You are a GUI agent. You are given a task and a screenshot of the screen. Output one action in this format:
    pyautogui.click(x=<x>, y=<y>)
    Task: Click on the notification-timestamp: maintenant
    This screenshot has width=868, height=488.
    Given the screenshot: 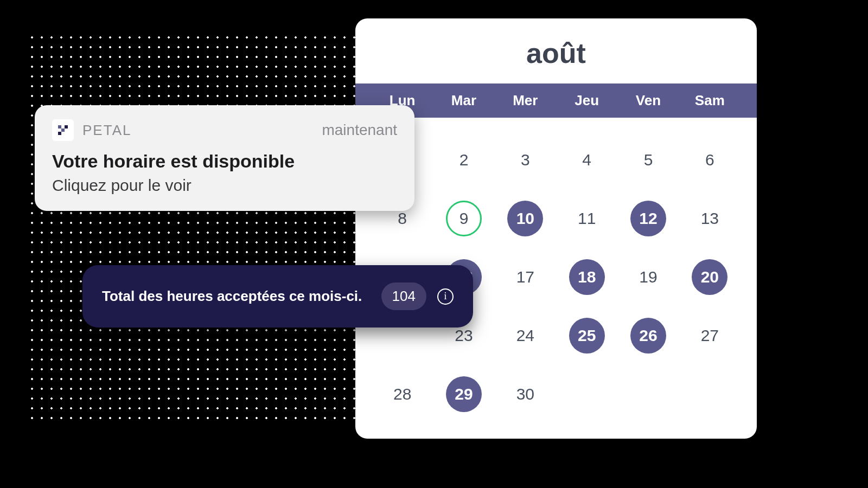 What is the action you would take?
    pyautogui.click(x=359, y=130)
    